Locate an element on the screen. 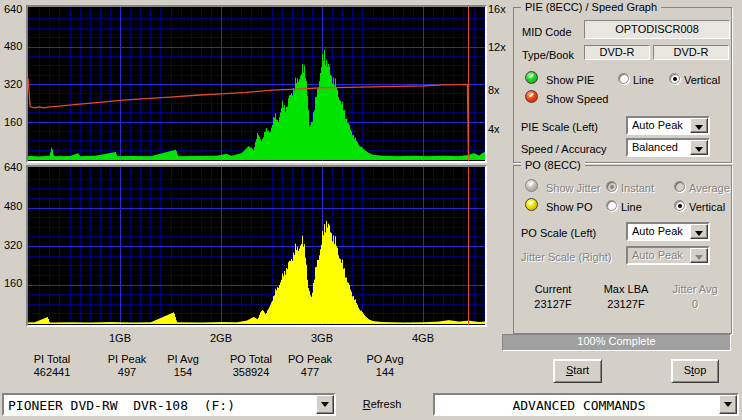  speed-axis-label: 4x is located at coordinates (494, 129).